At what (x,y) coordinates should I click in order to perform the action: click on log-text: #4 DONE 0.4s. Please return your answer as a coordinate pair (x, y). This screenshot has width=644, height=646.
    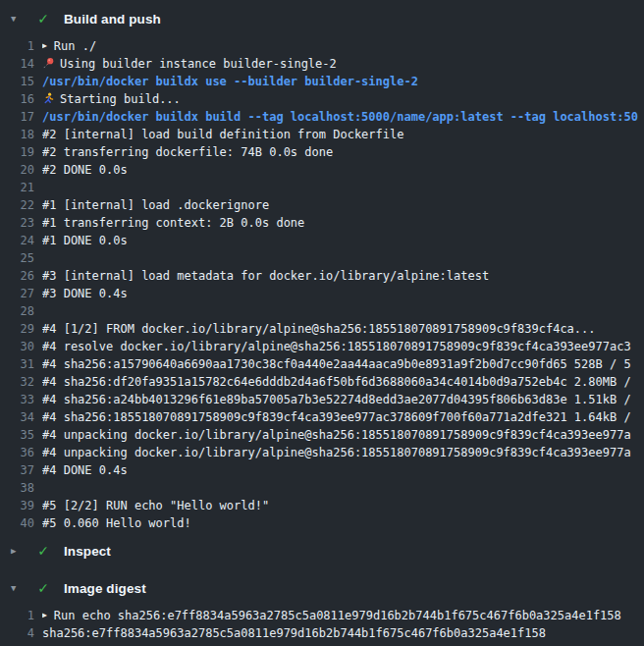
    Looking at the image, I should click on (84, 470).